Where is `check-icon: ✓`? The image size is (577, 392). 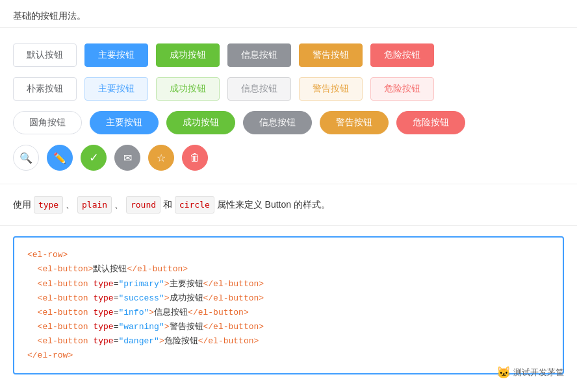 check-icon: ✓ is located at coordinates (94, 158).